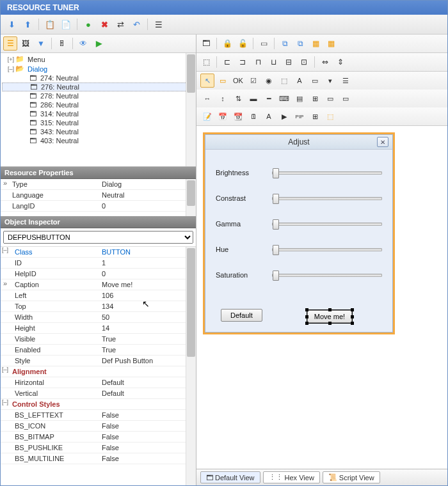 The width and height of the screenshot is (448, 486). Describe the element at coordinates (99, 252) in the screenshot. I see `inspector-row: [–]ClassBUTTON` at that location.